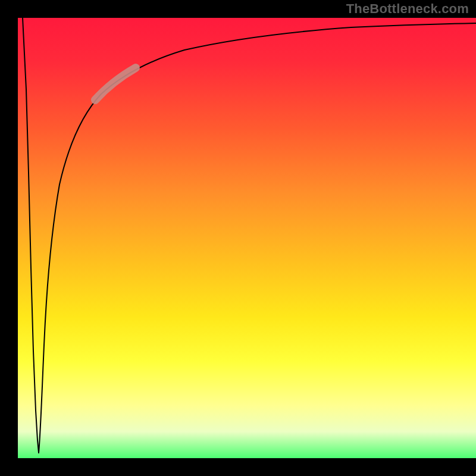 The height and width of the screenshot is (476, 476). What do you see at coordinates (31, 236) in the screenshot?
I see `left-descent-curve` at bounding box center [31, 236].